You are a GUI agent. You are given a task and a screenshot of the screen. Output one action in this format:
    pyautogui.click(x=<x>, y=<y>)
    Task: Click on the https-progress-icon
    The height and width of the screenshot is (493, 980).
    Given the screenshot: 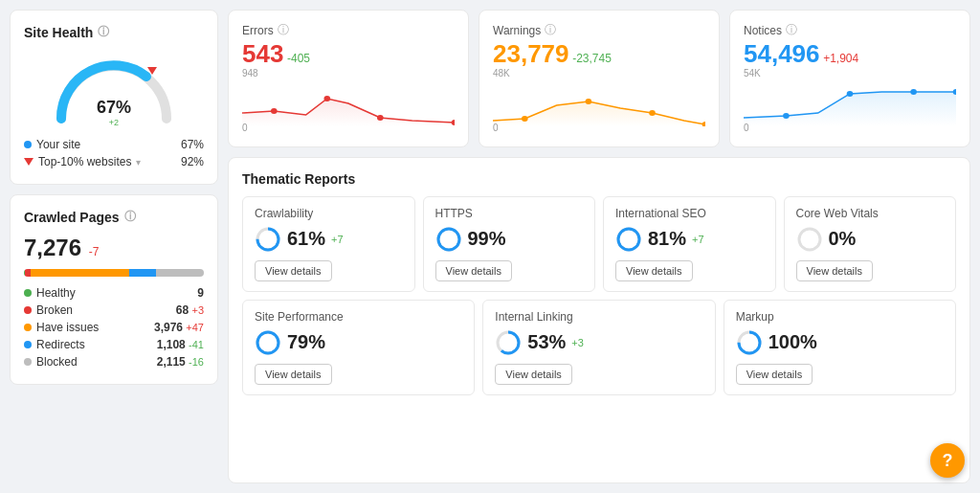 What is the action you would take?
    pyautogui.click(x=449, y=239)
    